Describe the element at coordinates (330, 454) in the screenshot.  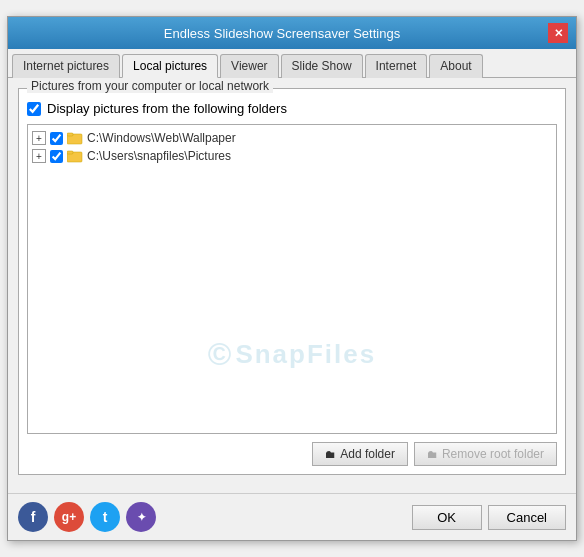
I see `add-folder-icon: 🖿` at that location.